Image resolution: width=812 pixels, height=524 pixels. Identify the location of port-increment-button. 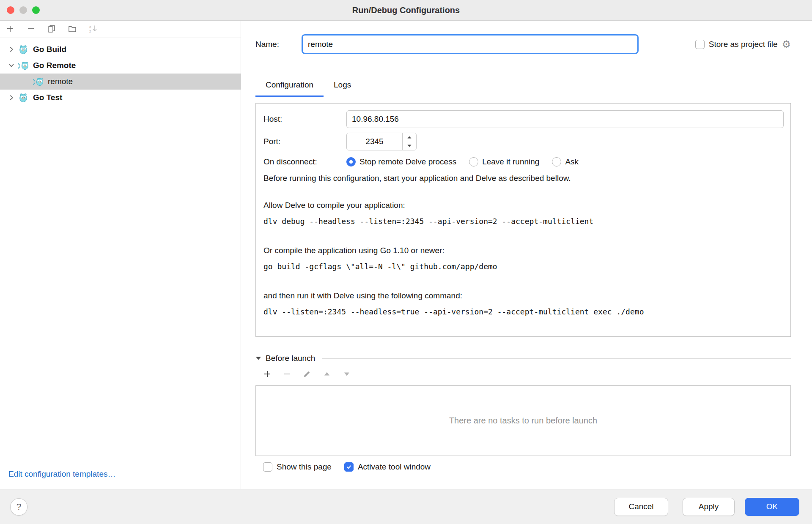
(409, 137).